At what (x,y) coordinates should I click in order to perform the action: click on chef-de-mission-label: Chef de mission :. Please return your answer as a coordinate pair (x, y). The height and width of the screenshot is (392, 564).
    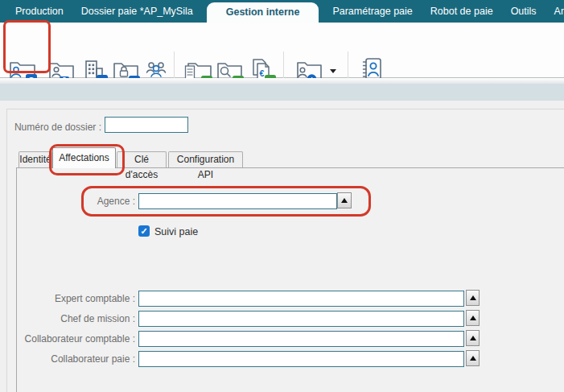
    Looking at the image, I should click on (76, 319).